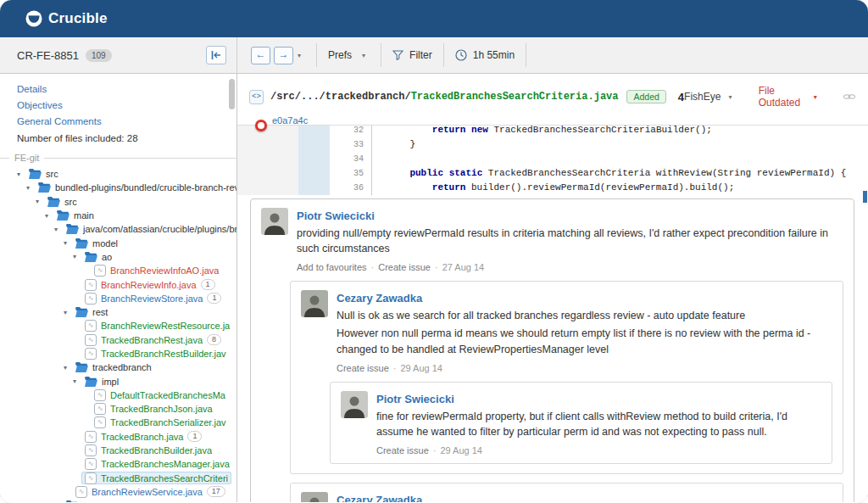 This screenshot has width=868, height=503. What do you see at coordinates (349, 55) in the screenshot?
I see `prefs-menu: Prefs ▾` at bounding box center [349, 55].